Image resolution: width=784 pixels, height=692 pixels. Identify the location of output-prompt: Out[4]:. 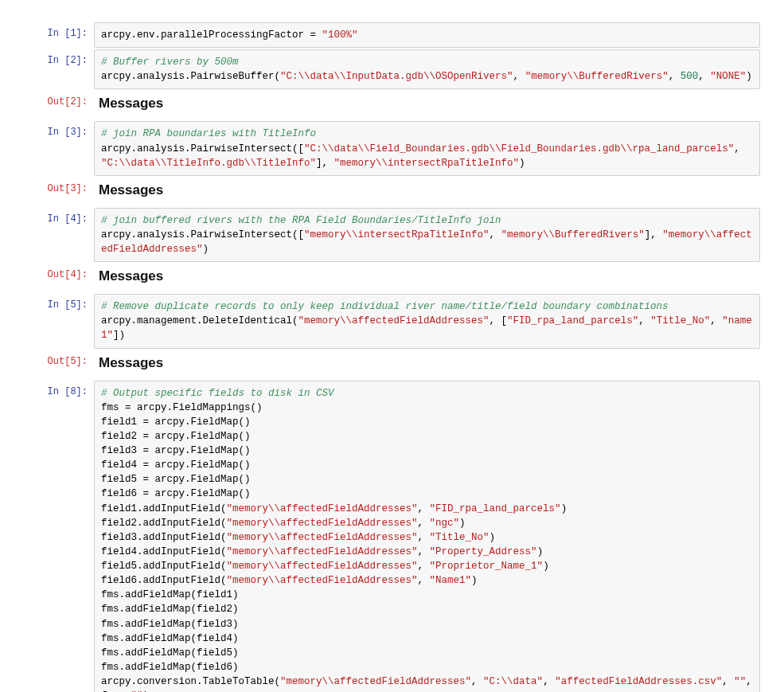
(59, 278).